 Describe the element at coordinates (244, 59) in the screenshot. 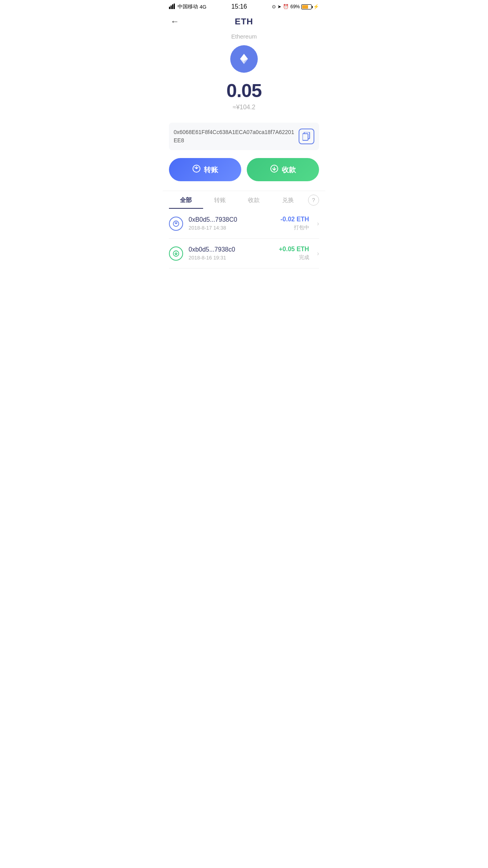

I see `eth-diamond-icon` at that location.